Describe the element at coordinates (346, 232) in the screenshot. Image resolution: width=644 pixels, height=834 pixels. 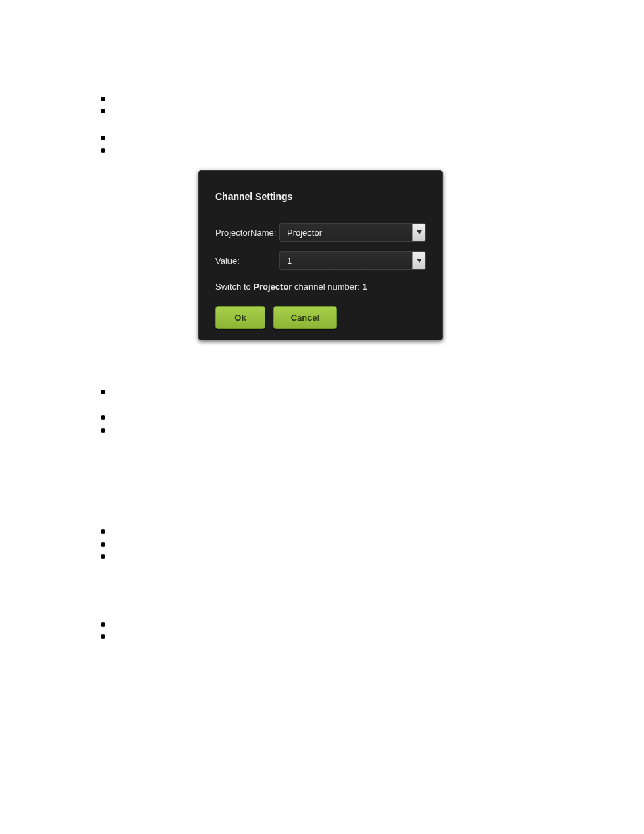
I see `projector-name-value: Projector` at that location.